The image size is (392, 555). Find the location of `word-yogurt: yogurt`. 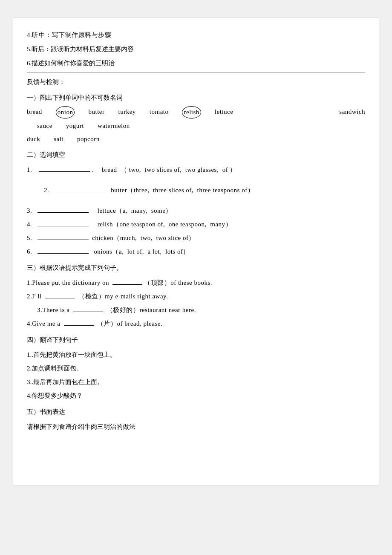

word-yogurt: yogurt is located at coordinates (75, 126).